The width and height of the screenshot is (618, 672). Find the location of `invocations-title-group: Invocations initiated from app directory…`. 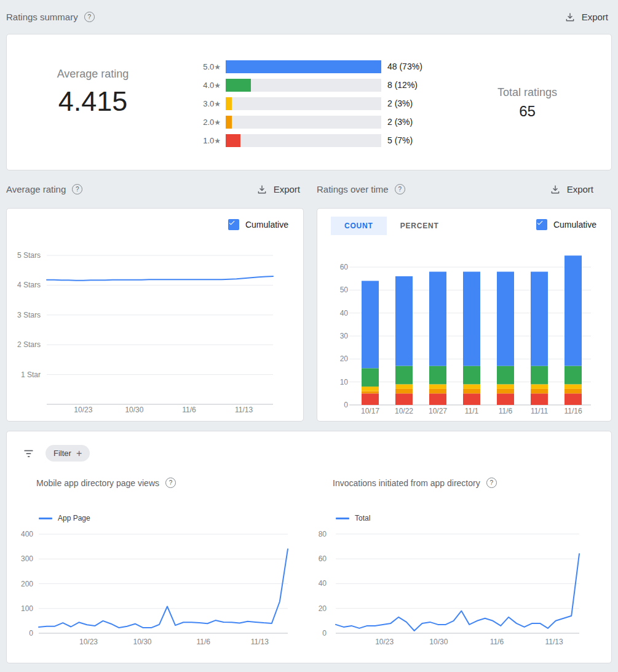

invocations-title-group: Invocations initiated from app directory… is located at coordinates (472, 482).